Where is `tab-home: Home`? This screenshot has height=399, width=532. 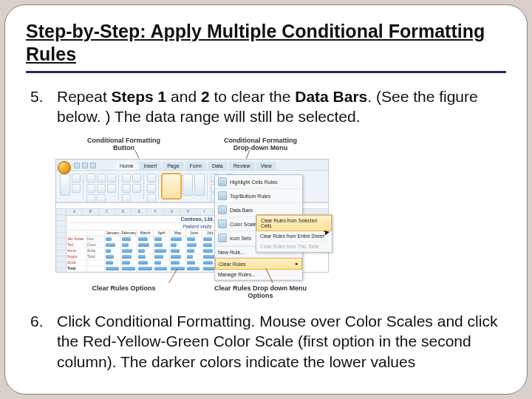 tab-home: Home is located at coordinates (127, 166).